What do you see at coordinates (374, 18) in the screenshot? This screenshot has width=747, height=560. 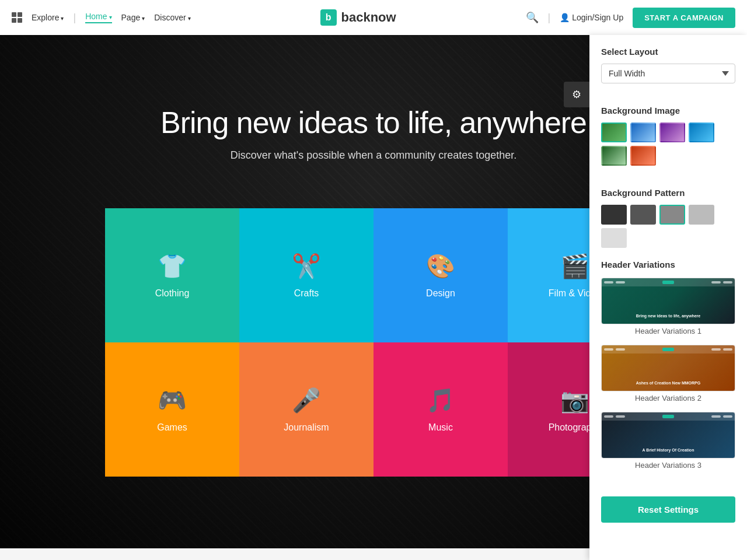 I see `navbar: Explore | Home Page Discover b backnow 🔍…` at bounding box center [374, 18].